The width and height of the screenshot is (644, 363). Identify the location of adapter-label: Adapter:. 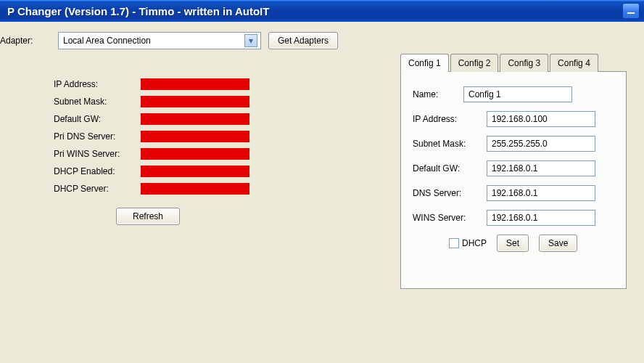
(25, 41).